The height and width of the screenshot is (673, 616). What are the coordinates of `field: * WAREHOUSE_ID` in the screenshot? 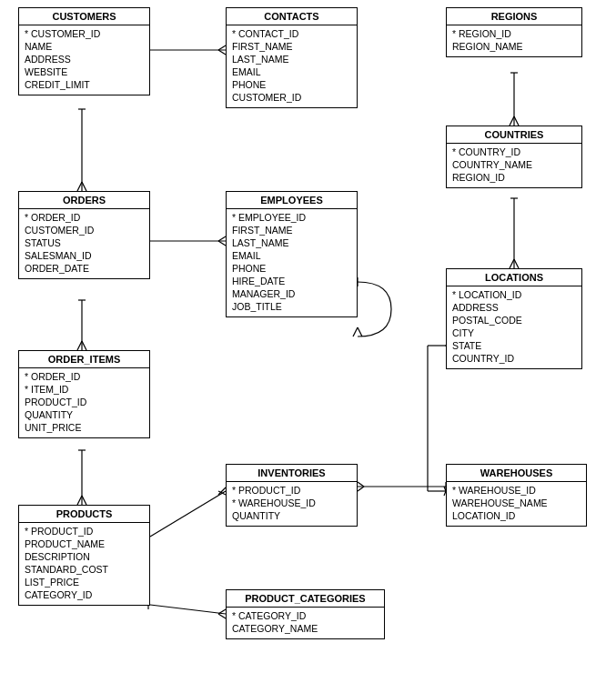 It's located at (517, 490).